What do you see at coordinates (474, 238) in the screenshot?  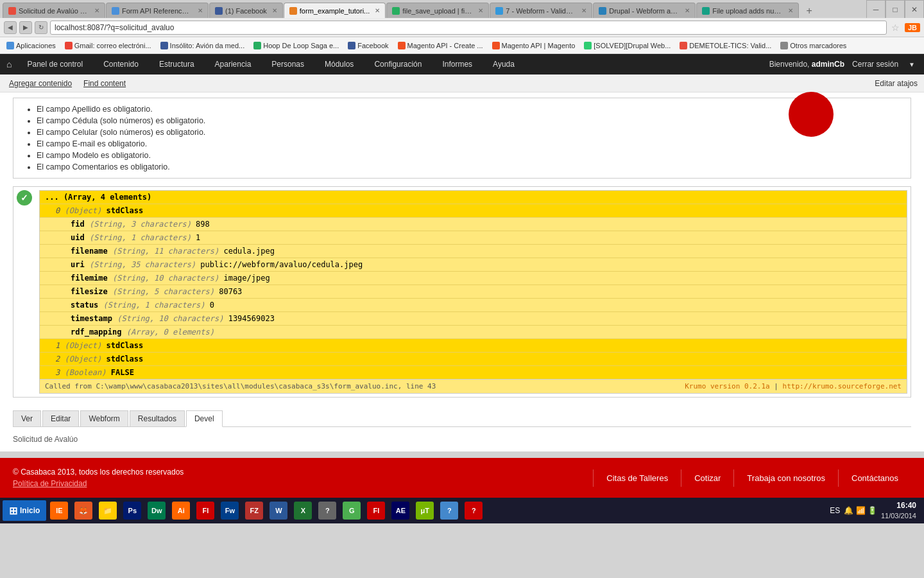 I see `krumo-row-2: uid (String, 1 characters) 1` at bounding box center [474, 238].